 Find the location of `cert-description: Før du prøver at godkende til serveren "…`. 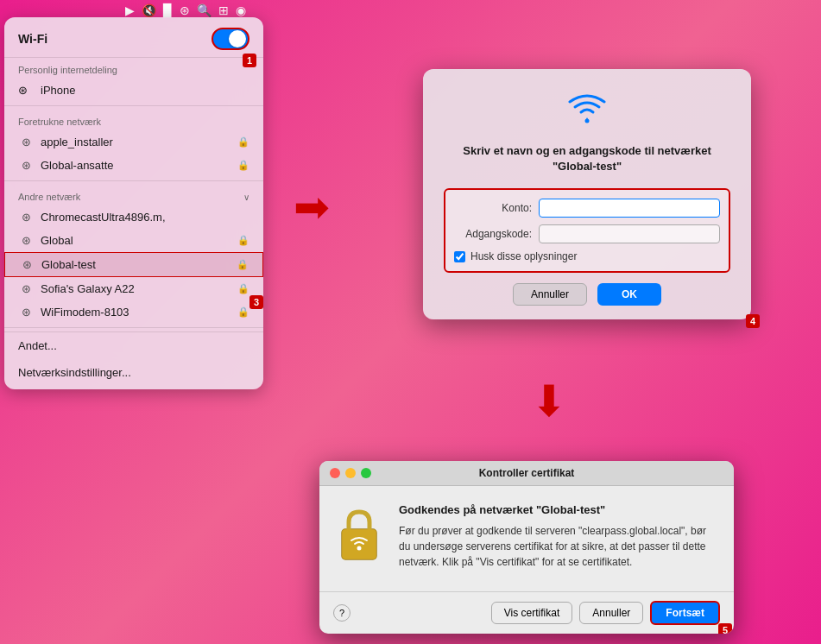

cert-description: Før du prøver at godkende til serveren "… is located at coordinates (559, 546).